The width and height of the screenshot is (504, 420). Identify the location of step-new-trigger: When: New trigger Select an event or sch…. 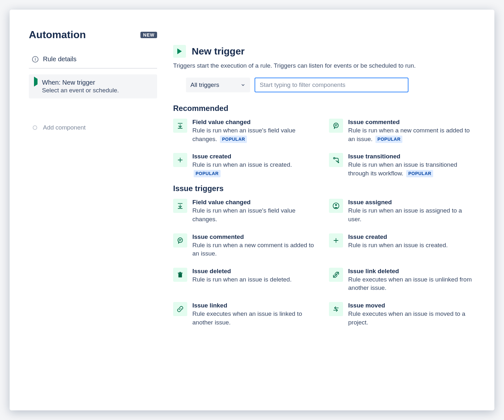
(93, 87).